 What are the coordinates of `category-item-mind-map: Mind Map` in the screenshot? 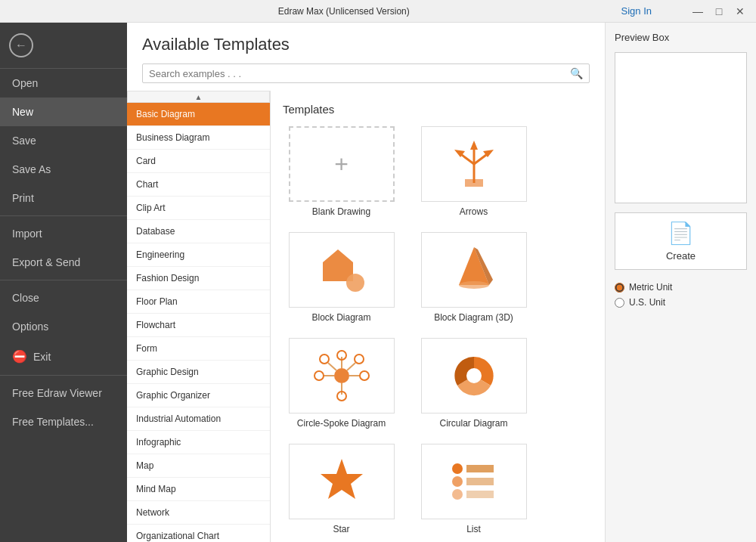 It's located at (198, 490).